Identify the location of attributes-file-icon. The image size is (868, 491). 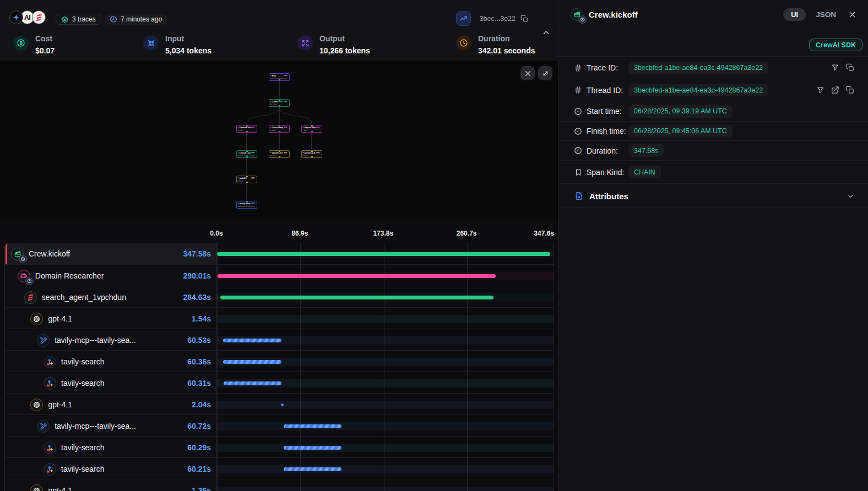
(579, 196).